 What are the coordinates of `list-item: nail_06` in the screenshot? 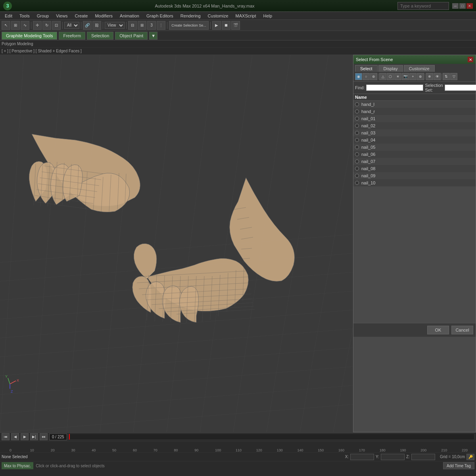 It's located at (415, 154).